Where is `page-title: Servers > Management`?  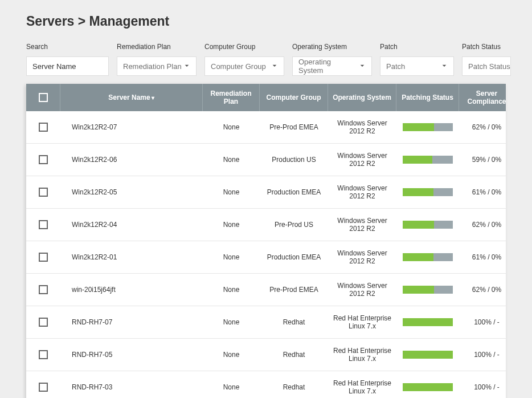
page-title: Servers > Management is located at coordinates (266, 22).